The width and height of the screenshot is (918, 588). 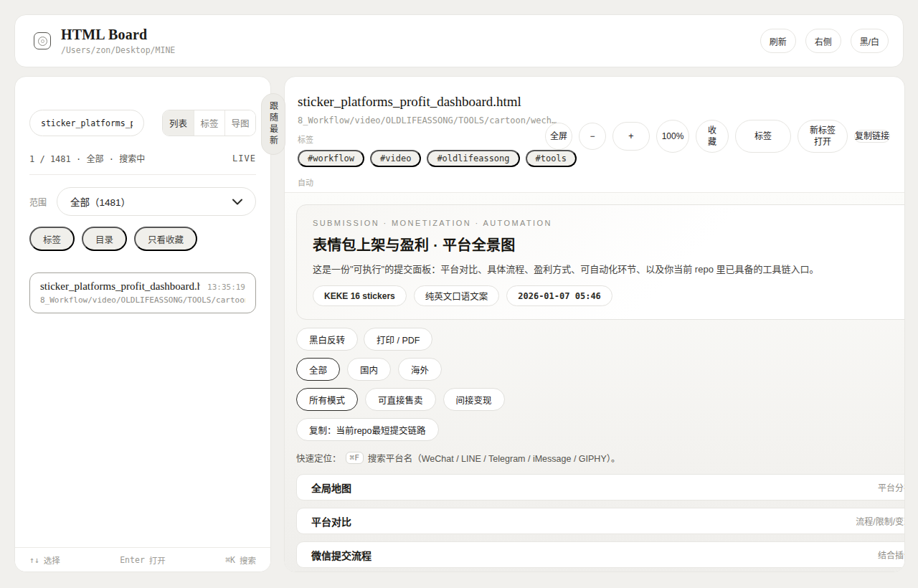 What do you see at coordinates (143, 163) in the screenshot?
I see `status-row: 1 / 1481 · 全部 · 搜索中 LIVE` at bounding box center [143, 163].